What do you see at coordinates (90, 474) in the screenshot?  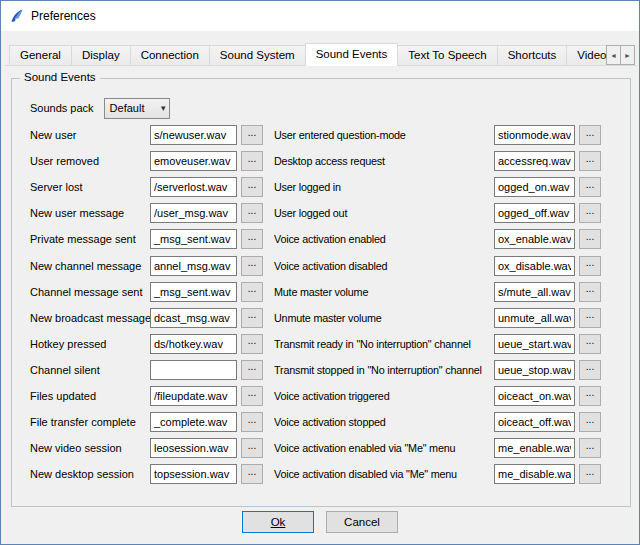 I see `sound-event-label: New desktop session` at bounding box center [90, 474].